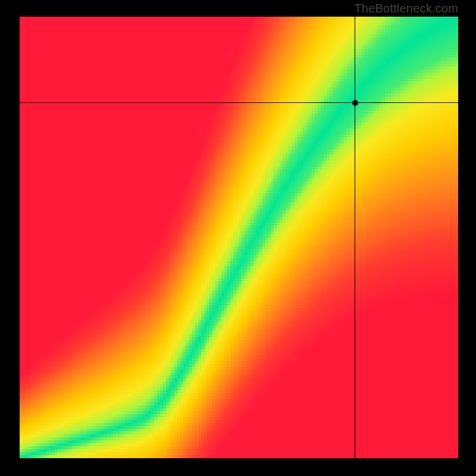 The width and height of the screenshot is (476, 476). What do you see at coordinates (406, 8) in the screenshot?
I see `watermark-text: TheBottleneck.com` at bounding box center [406, 8].